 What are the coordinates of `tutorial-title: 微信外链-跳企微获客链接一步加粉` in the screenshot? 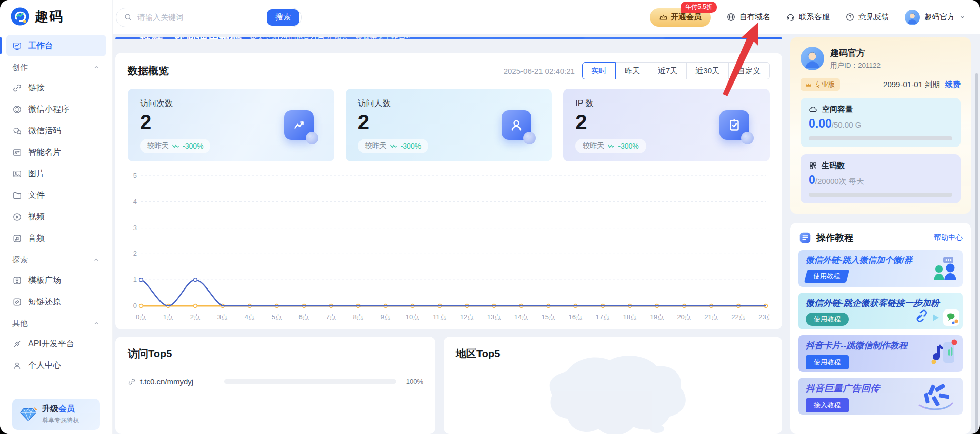 It's located at (881, 303).